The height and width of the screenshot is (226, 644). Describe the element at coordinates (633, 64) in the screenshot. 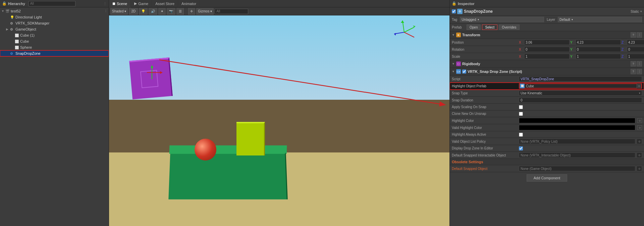

I see `rigidbody-settings-icon: ?` at that location.